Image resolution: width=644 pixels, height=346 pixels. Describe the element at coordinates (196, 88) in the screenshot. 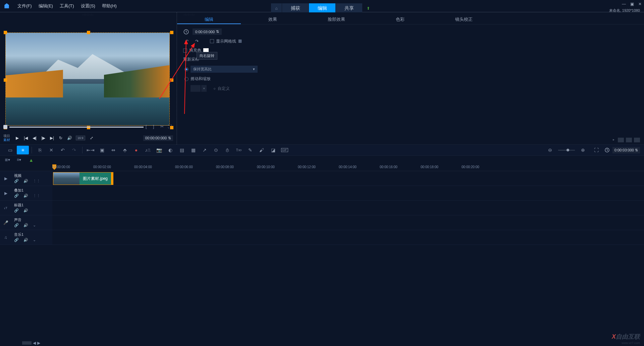

I see `pan-zoom-preset` at that location.